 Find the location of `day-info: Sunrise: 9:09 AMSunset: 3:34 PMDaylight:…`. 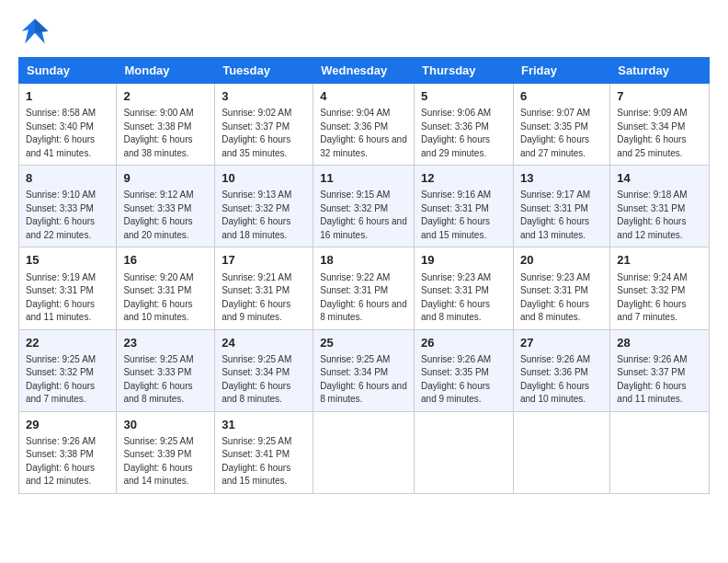

day-info: Sunrise: 9:09 AMSunset: 3:34 PMDaylight:… is located at coordinates (660, 133).